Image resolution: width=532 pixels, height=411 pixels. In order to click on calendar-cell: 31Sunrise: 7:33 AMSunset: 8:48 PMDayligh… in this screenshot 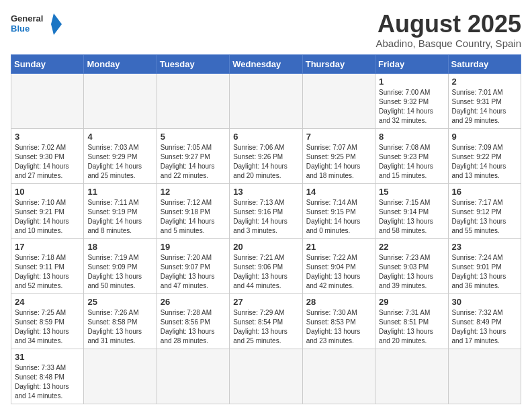, I will do `click(48, 376)`.